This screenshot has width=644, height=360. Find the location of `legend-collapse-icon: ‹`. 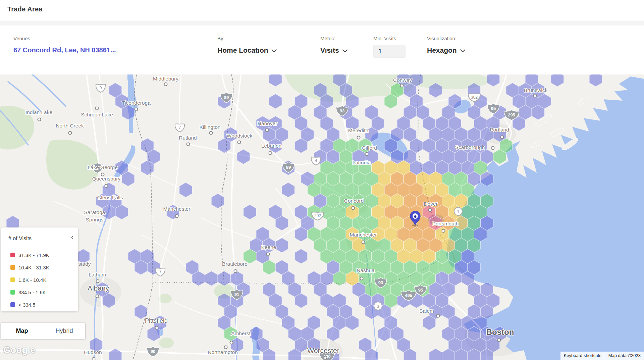

legend-collapse-icon: ‹ is located at coordinates (72, 237).